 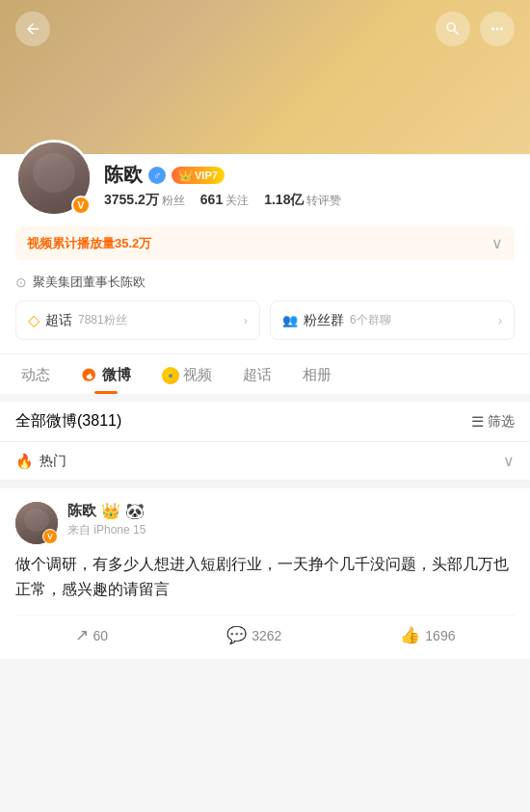 What do you see at coordinates (81, 205) in the screenshot?
I see `verified-badge: V` at bounding box center [81, 205].